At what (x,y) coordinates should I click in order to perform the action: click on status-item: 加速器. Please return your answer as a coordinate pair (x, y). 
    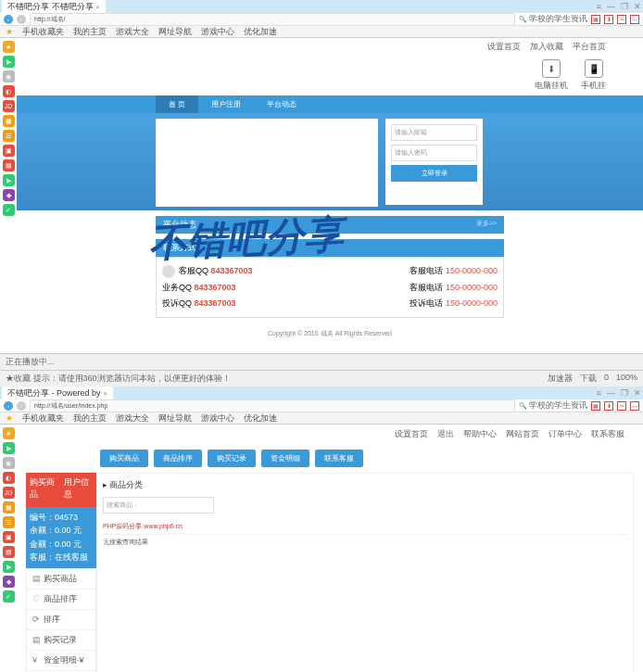
    Looking at the image, I should click on (560, 378).